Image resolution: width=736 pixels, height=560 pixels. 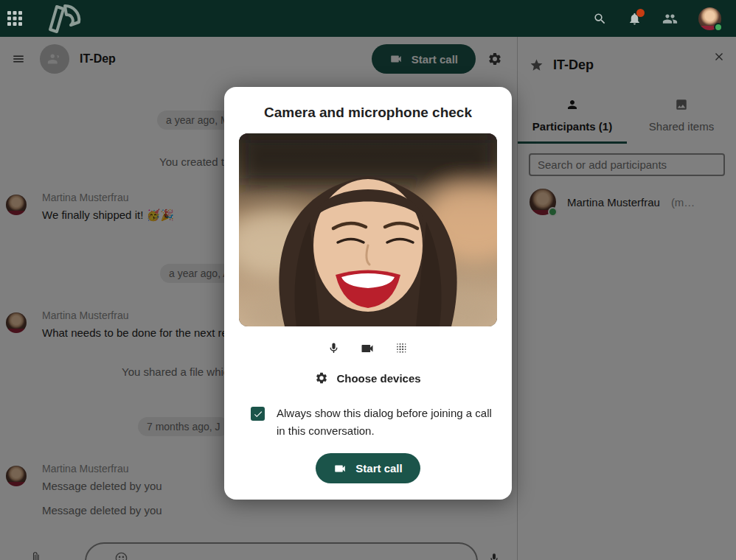 I want to click on check-icon, so click(x=258, y=414).